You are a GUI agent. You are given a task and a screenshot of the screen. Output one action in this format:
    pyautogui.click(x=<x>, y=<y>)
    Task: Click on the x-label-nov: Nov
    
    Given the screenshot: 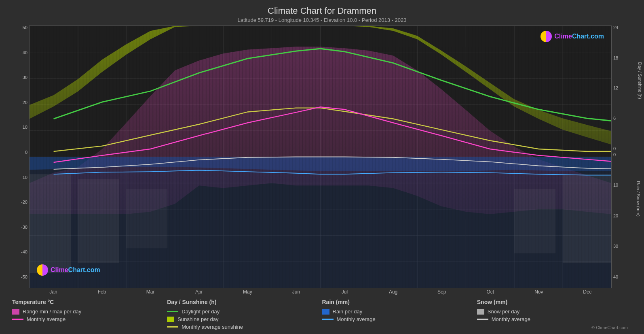 What is the action you would take?
    pyautogui.click(x=539, y=292)
    